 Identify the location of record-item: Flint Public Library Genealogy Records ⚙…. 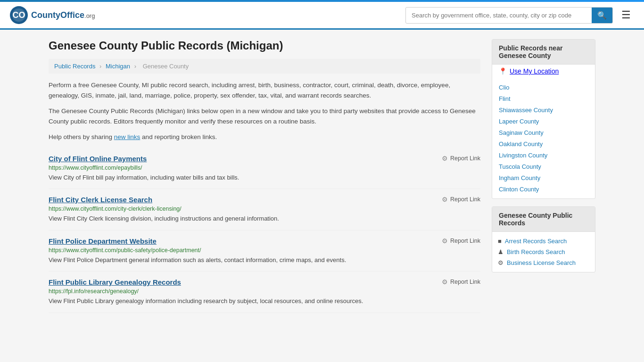
(264, 292).